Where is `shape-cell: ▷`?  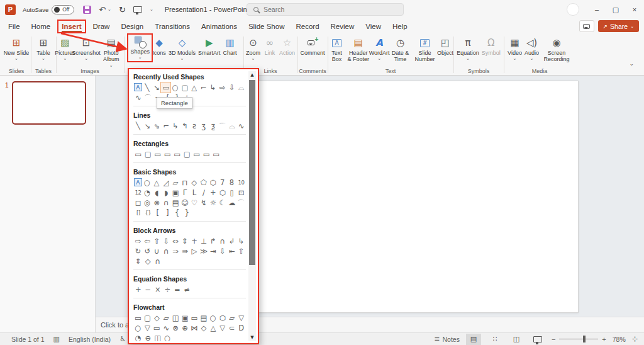
shape-cell: ▷ is located at coordinates (195, 251).